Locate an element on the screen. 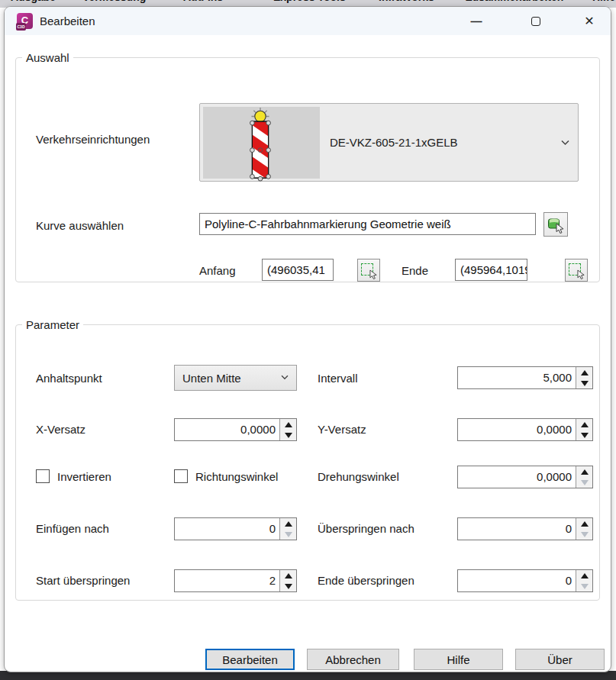 The height and width of the screenshot is (680, 616). drehungswinkel-value: 0,0000 is located at coordinates (517, 477).